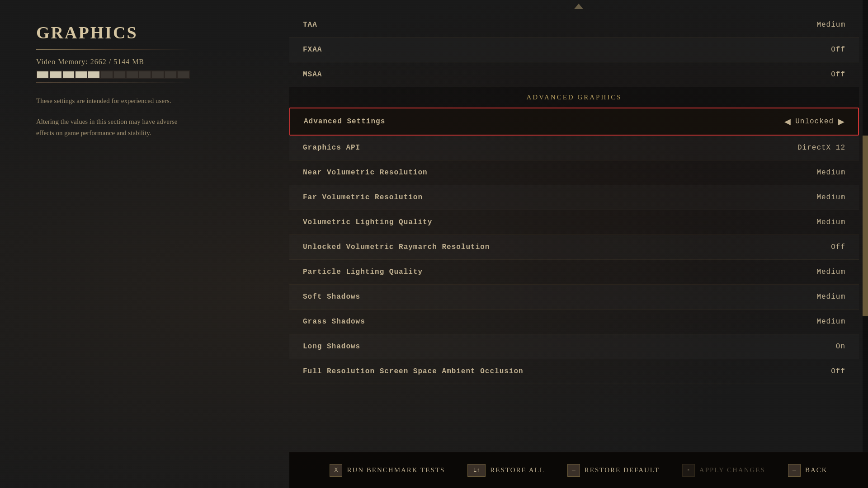 The width and height of the screenshot is (868, 488). Describe the element at coordinates (574, 371) in the screenshot. I see `setting-ssao: Full Resolution Screen Space Ambient Occ…` at that location.